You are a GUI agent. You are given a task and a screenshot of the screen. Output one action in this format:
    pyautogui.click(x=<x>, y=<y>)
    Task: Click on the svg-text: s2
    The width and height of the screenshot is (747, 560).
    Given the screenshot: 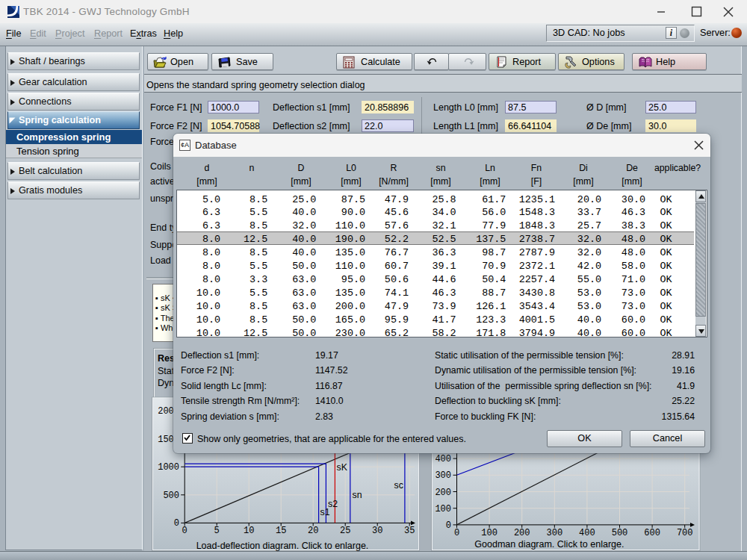 What is the action you would take?
    pyautogui.click(x=333, y=504)
    